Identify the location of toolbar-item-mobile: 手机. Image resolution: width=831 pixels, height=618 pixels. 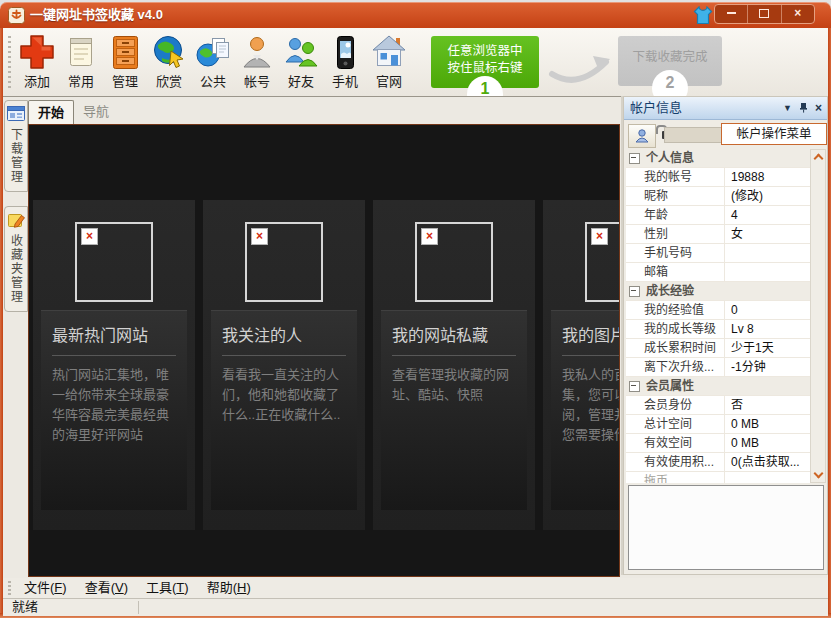
(345, 60).